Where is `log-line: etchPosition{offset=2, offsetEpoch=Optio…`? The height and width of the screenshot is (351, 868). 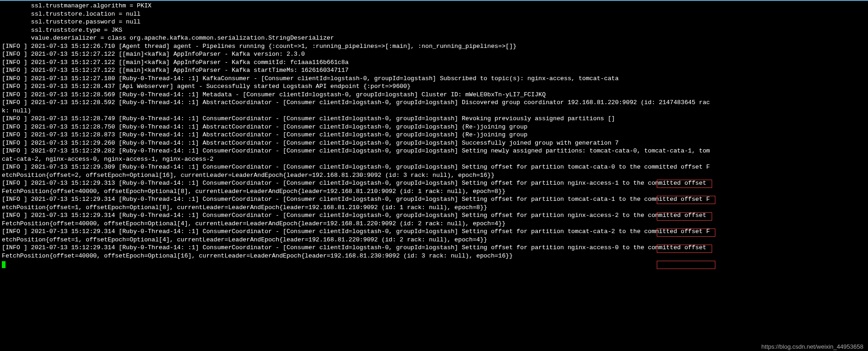
log-line: etchPosition{offset=2, offsetEpoch=Optio… is located at coordinates (434, 176).